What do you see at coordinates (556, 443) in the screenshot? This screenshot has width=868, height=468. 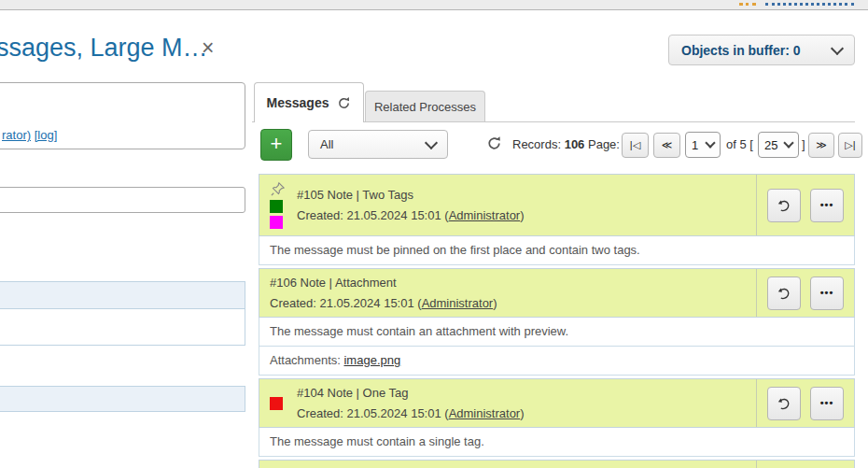 I see `message-body: The message must contain a single tag.` at bounding box center [556, 443].